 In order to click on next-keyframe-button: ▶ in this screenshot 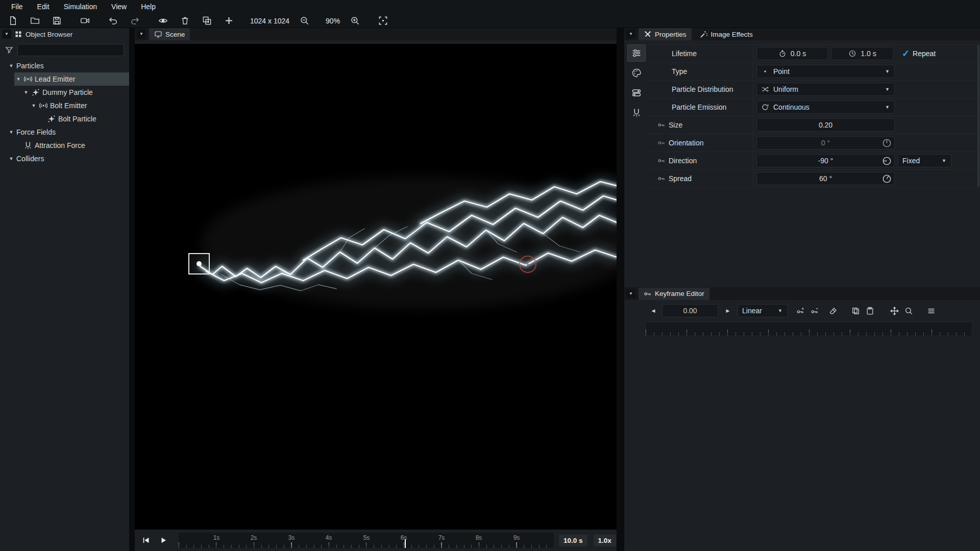, I will do `click(728, 311)`.